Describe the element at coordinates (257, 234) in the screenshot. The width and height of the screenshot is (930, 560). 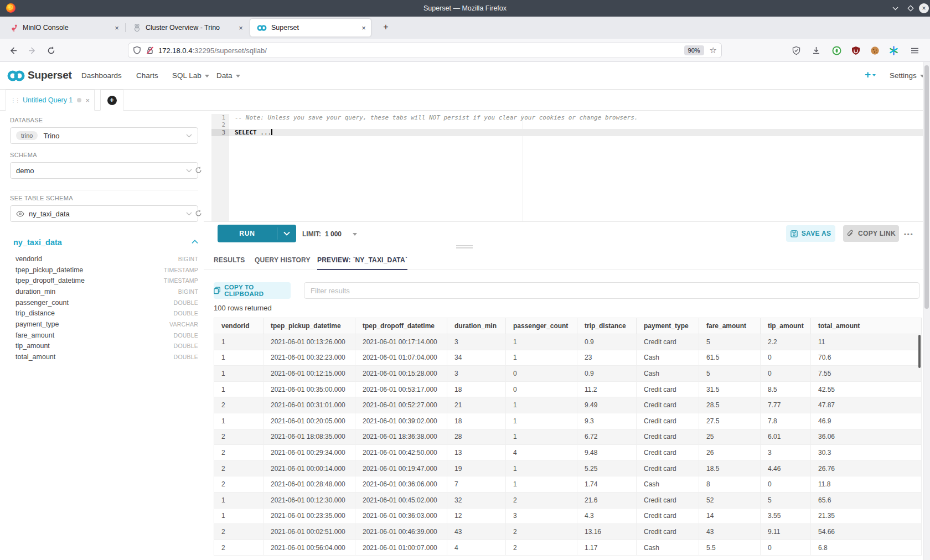
I see `run-button: RUN` at that location.